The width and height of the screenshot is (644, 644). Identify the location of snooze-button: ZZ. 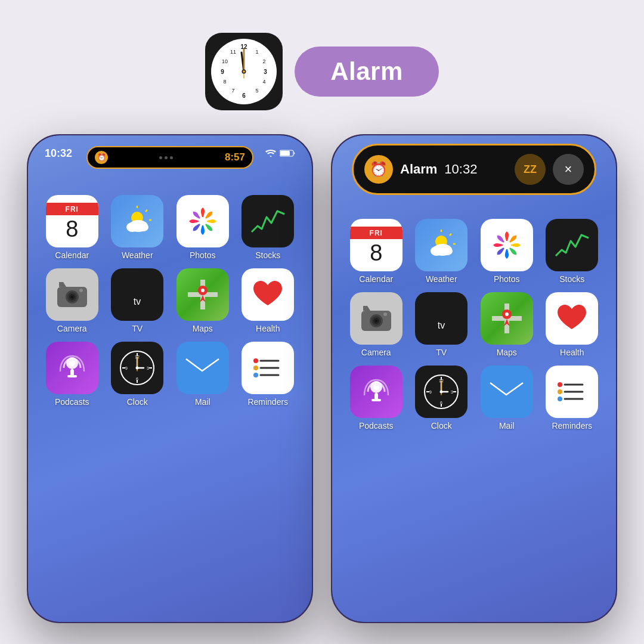
(530, 169).